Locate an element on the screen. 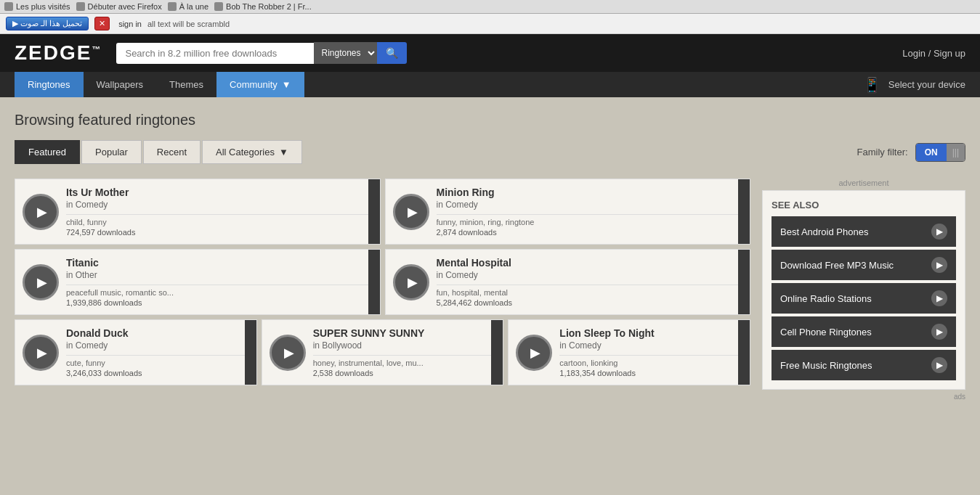 Image resolution: width=980 pixels, height=495 pixels. see-also-item: Online Radio Stations ▶ is located at coordinates (864, 298).